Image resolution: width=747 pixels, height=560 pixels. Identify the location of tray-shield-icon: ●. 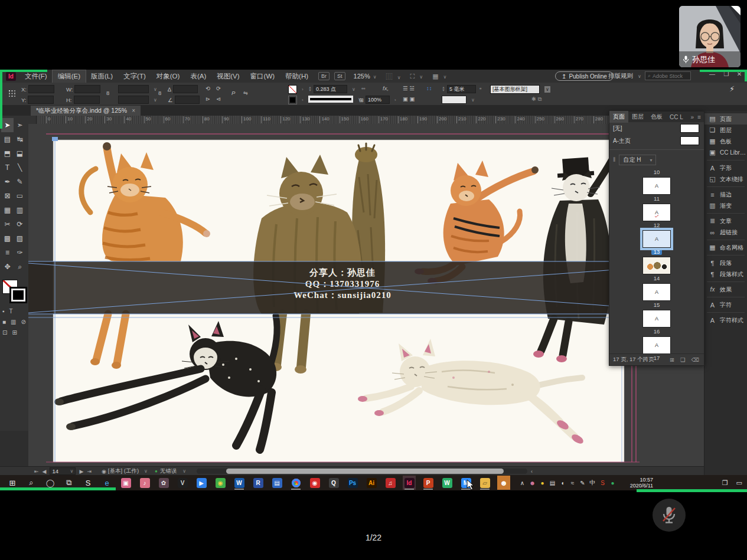
(542, 483).